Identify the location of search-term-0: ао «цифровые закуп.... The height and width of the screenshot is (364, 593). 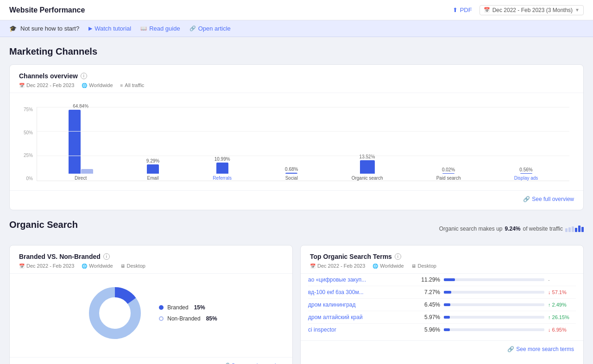
(359, 280).